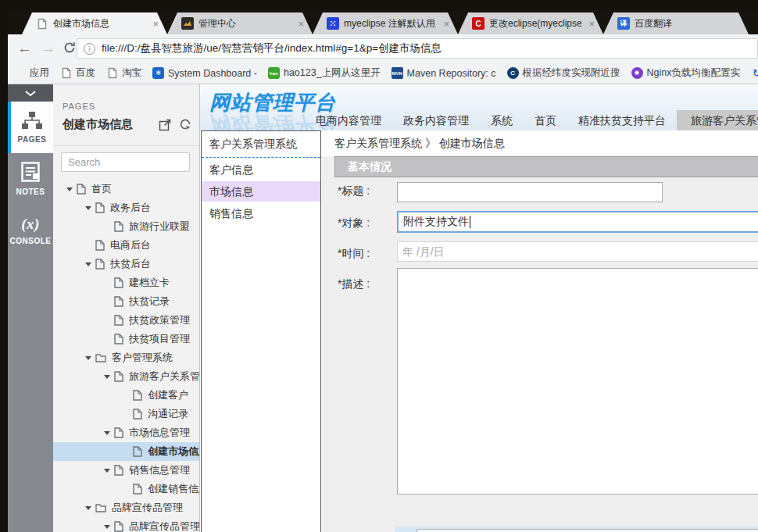 The image size is (758, 532). Describe the element at coordinates (30, 127) in the screenshot. I see `rail-item-pages: PAGES` at that location.